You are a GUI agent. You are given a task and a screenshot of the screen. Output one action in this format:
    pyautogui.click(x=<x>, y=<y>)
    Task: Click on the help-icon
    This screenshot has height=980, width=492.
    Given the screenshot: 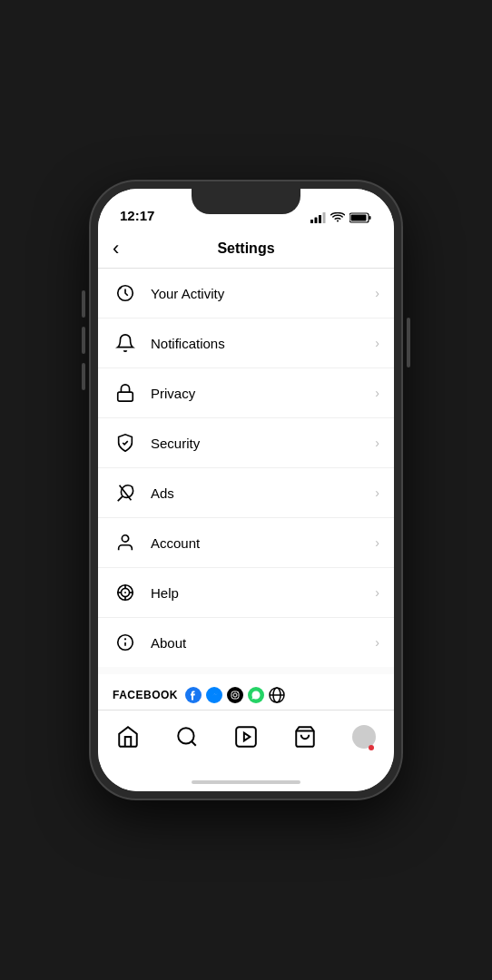 What is the action you would take?
    pyautogui.click(x=125, y=593)
    